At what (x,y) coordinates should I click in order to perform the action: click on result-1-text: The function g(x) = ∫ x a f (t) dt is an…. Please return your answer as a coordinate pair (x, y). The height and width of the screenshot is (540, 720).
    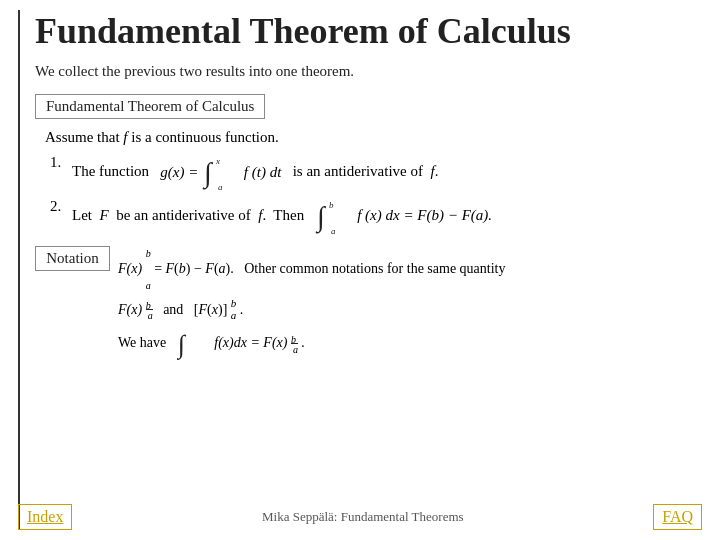
    Looking at the image, I should click on (255, 173).